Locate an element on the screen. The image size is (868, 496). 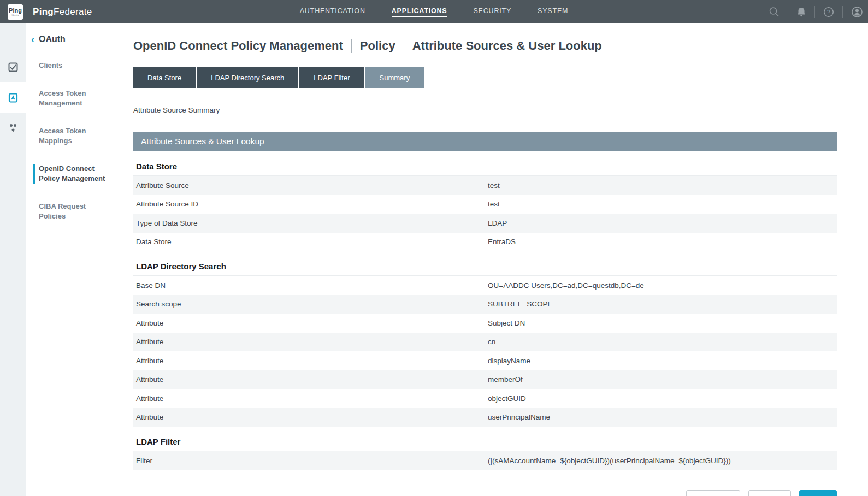
row-value: memberOf is located at coordinates (662, 379).